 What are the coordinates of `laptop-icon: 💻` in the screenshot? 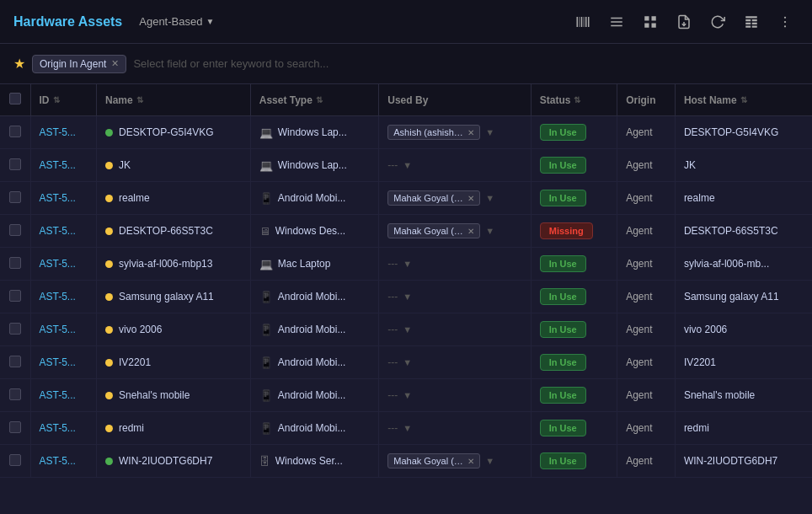 It's located at (266, 133).